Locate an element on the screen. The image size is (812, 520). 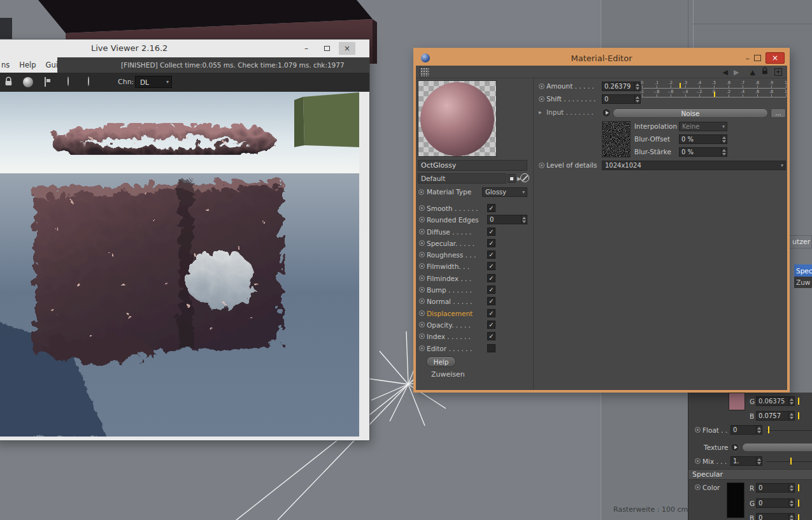
amount-anim-dot-icon is located at coordinates (541, 87).